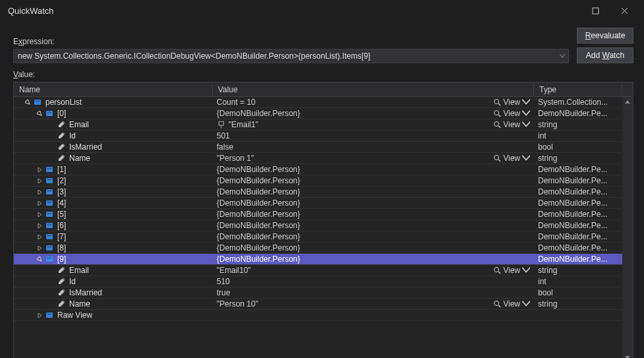  I want to click on col-value: Value, so click(373, 90).